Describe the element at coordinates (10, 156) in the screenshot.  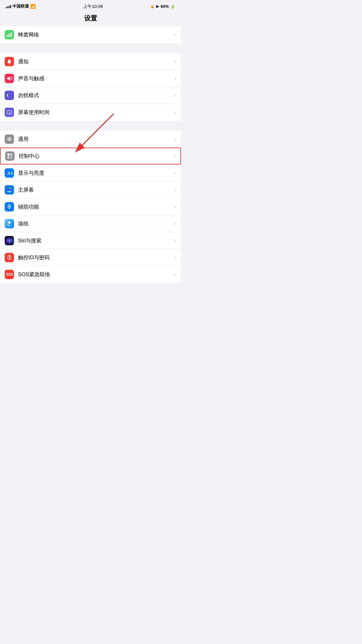
I see `controlcenter-icon` at that location.